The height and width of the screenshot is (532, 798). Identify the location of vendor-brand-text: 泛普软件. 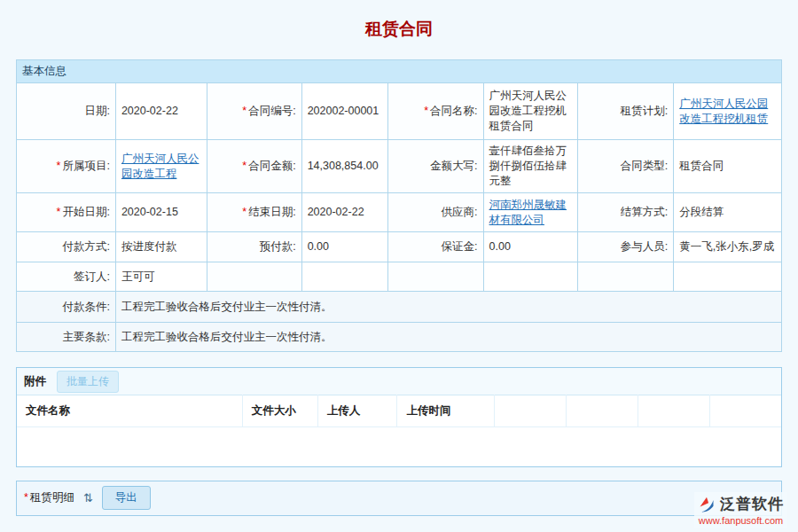
(752, 504).